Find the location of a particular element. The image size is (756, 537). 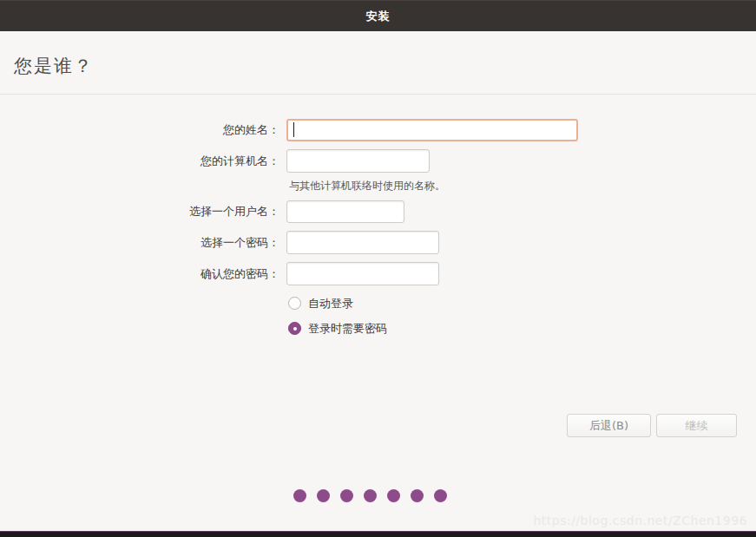

require-password-radio is located at coordinates (295, 328).